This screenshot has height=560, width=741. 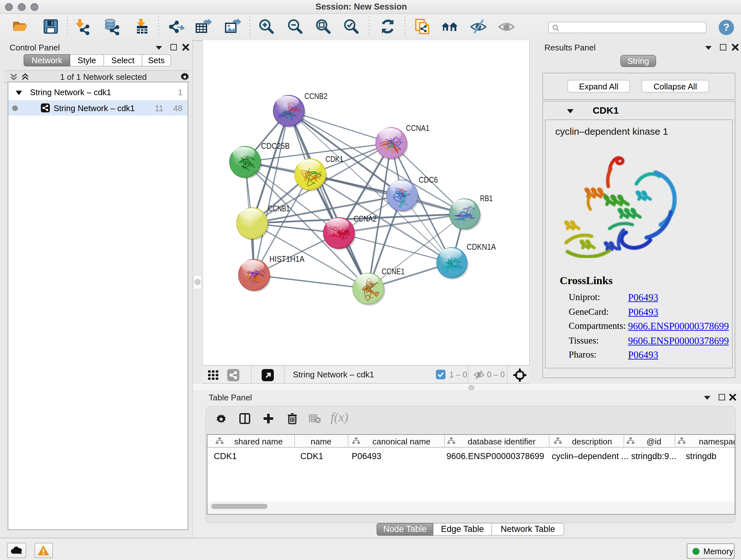 I want to click on svg-text: CDKN1A, so click(x=481, y=247).